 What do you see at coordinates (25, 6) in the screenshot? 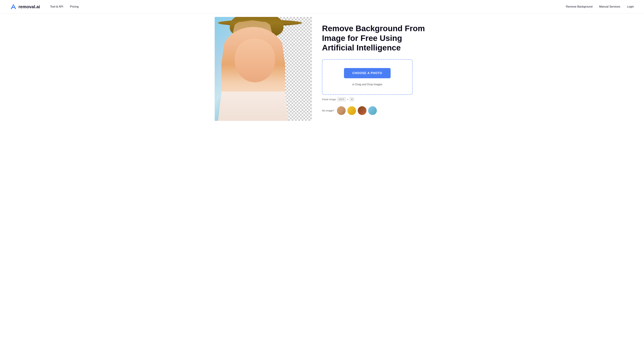
I see `logo-link: removal.ai` at bounding box center [25, 6].